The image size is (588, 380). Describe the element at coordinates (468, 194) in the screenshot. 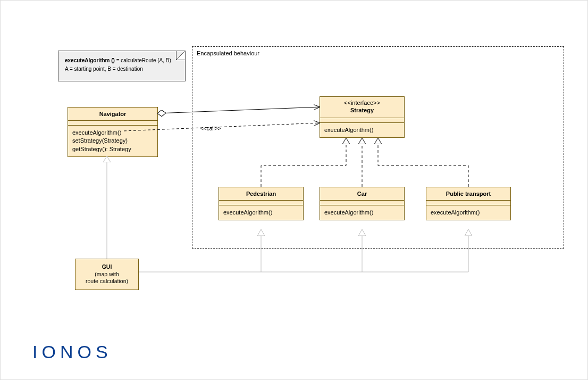

I see `class-public-transport-title: Public transport` at that location.